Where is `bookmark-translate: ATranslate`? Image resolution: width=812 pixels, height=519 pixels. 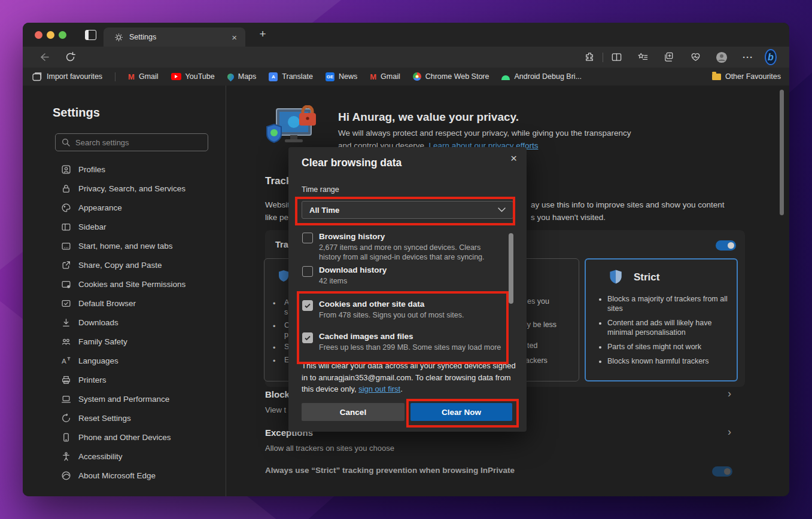
bookmark-translate: ATranslate is located at coordinates (291, 77).